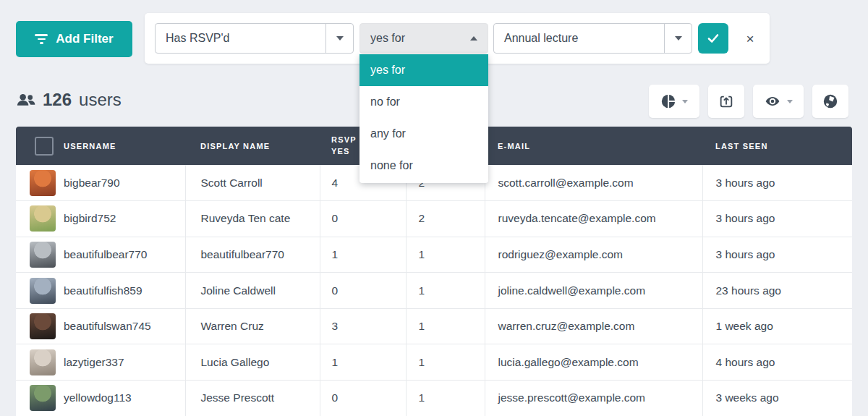 This screenshot has width=868, height=416. What do you see at coordinates (90, 218) in the screenshot?
I see `username: bigbird752` at bounding box center [90, 218].